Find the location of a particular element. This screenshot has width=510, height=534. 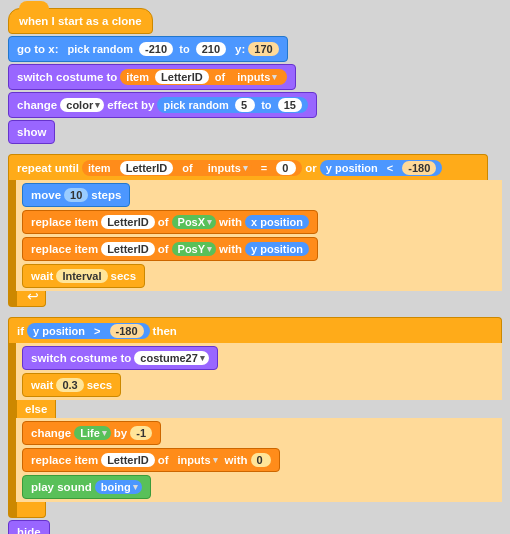

repeat-footer: ↩ is located at coordinates (31, 299).